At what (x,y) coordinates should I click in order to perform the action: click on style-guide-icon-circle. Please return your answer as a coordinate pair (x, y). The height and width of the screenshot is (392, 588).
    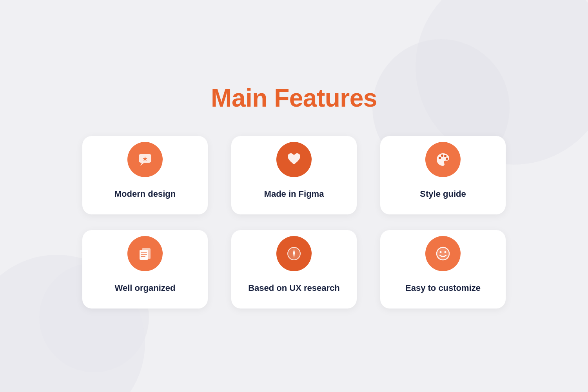
    Looking at the image, I should click on (443, 160).